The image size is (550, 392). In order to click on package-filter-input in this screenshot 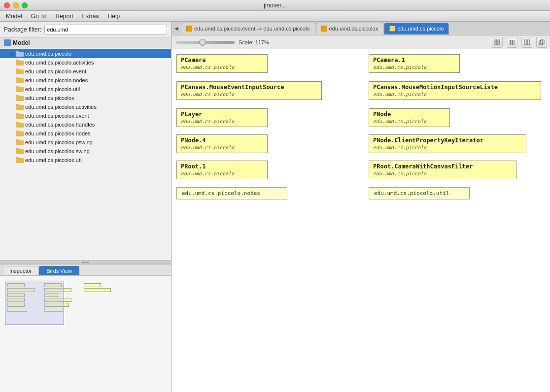, I will do `click(105, 30)`.